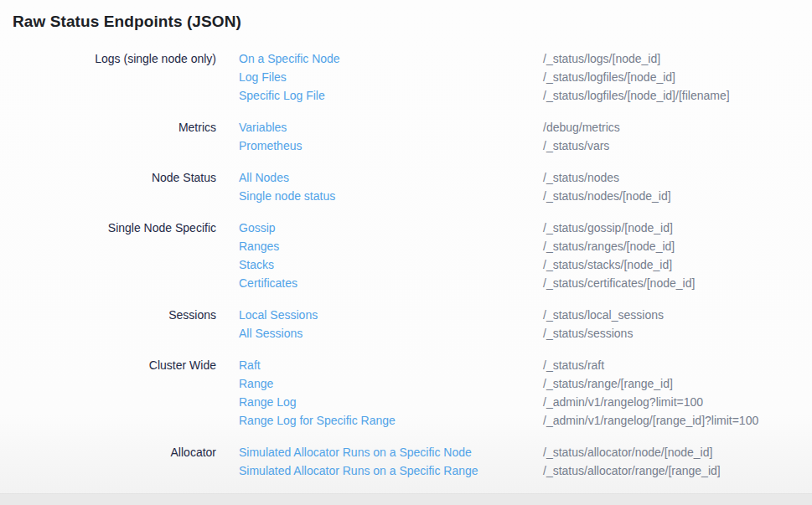 The image size is (812, 505). Describe the element at coordinates (406, 137) in the screenshot. I see `endpoint-group-metrics: Metrics Variables Prometheus /debug/metr…` at that location.